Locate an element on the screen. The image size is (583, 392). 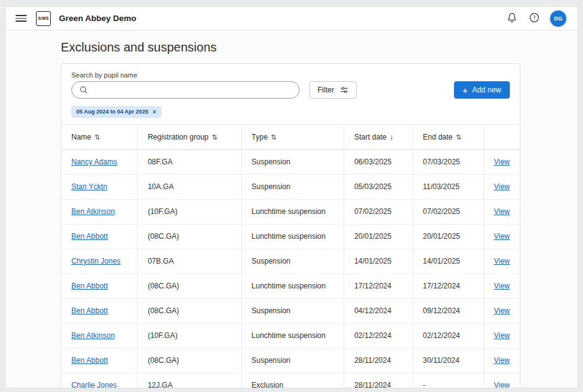
pupil-name-cell: Charlie Jones is located at coordinates (99, 380).